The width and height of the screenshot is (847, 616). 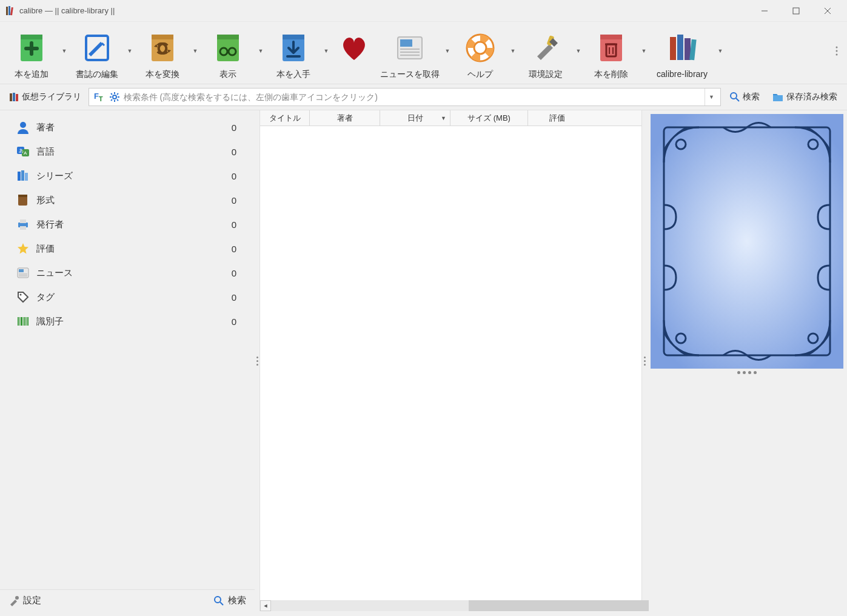 What do you see at coordinates (134, 176) in the screenshot?
I see `tag-series-label: シリーズ` at bounding box center [134, 176].